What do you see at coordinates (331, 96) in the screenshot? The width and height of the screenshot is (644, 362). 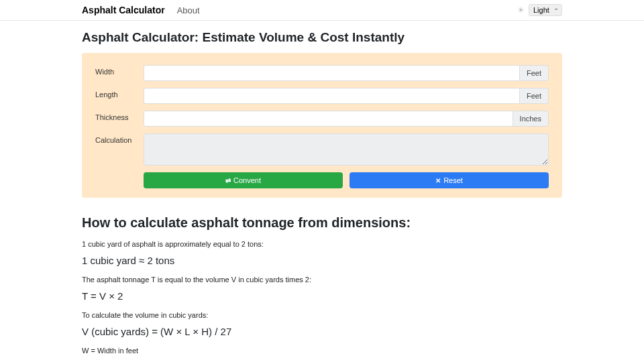 I see `length-input` at bounding box center [331, 96].